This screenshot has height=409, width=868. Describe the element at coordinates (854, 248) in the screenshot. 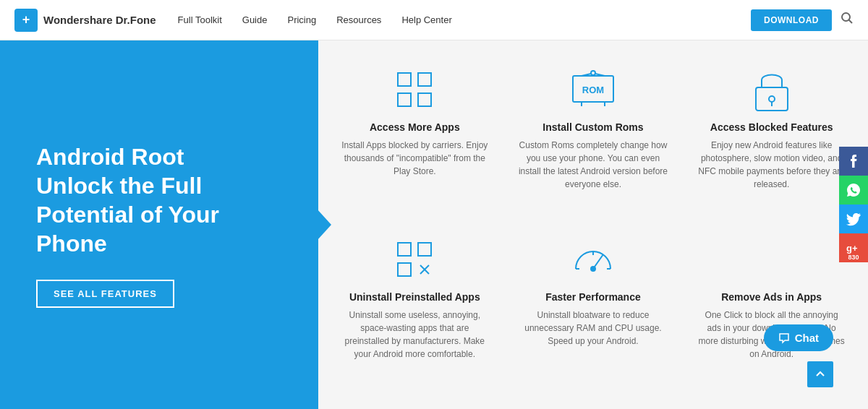

I see `googleplus-share-button: g+ 830` at that location.